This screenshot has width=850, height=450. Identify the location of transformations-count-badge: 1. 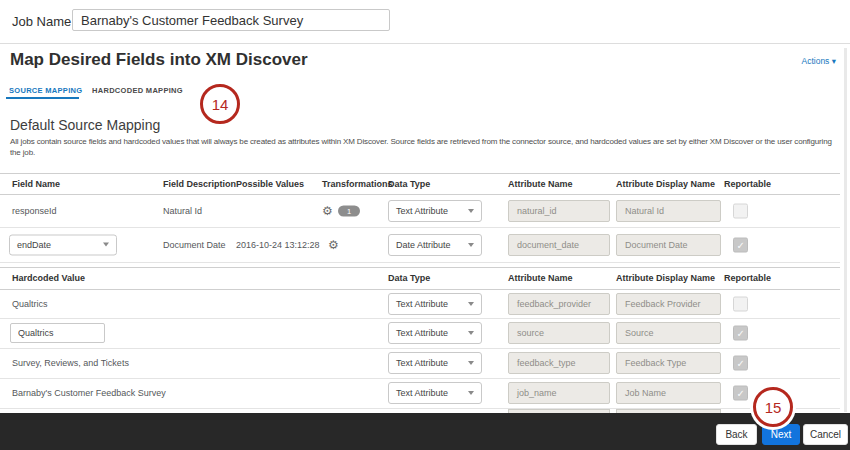
(349, 210).